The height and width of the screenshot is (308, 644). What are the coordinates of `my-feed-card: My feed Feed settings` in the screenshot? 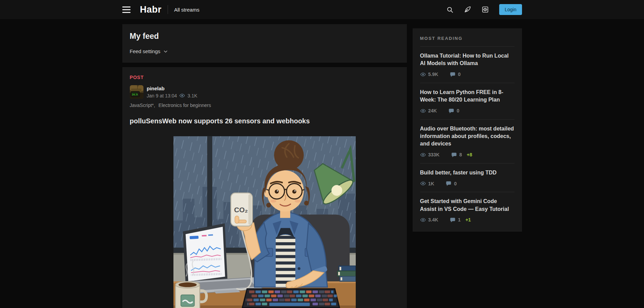 It's located at (264, 44).